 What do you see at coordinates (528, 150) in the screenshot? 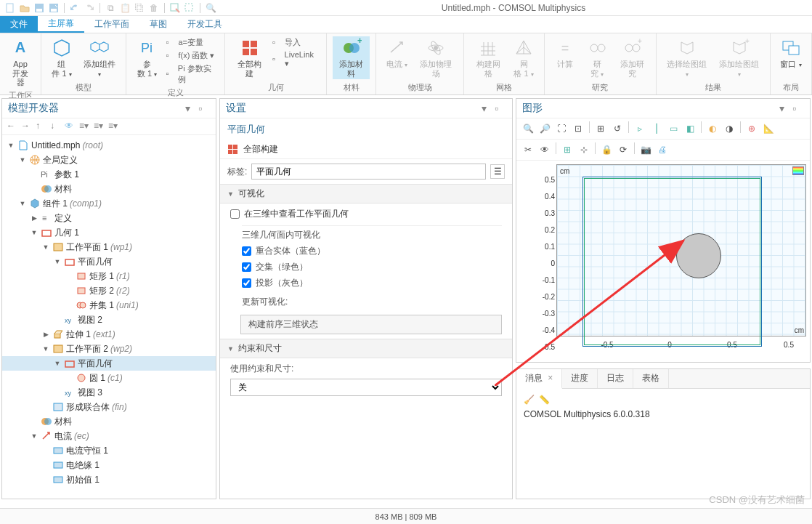
I see `clip-icon: ✂` at bounding box center [528, 150].